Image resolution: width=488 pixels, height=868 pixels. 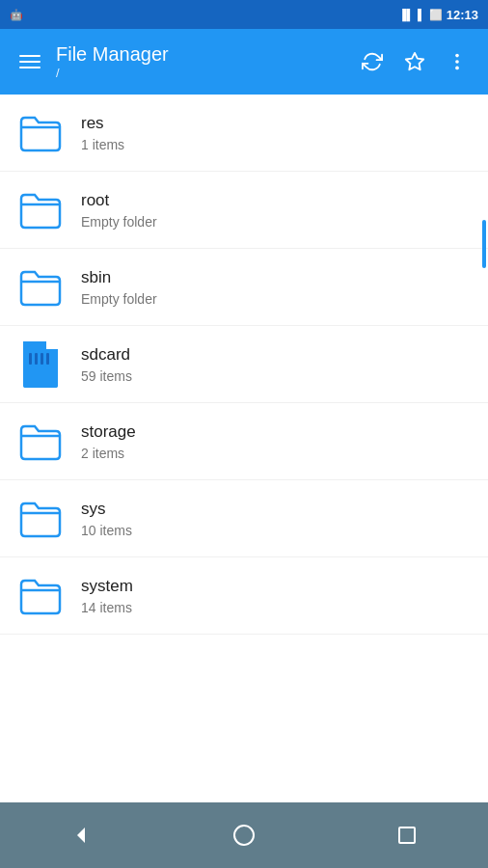 What do you see at coordinates (277, 132) in the screenshot?
I see `file-info: res 1 items` at bounding box center [277, 132].